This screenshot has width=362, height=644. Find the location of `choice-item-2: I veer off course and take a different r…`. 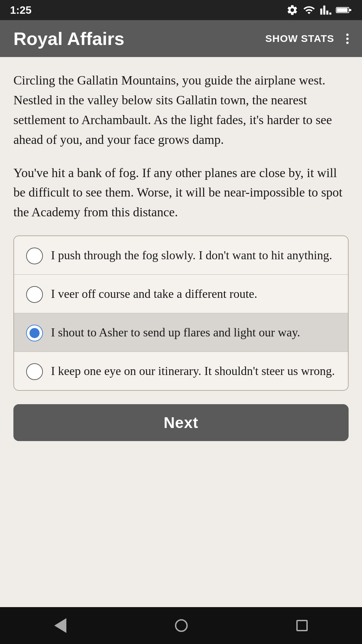

choice-item-2: I veer off course and take a different r… is located at coordinates (181, 294).